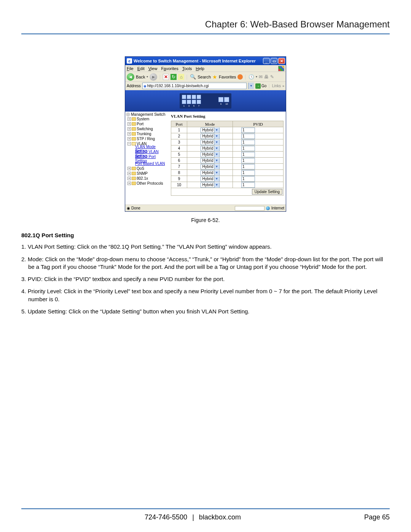 Image resolution: width=411 pixels, height=532 pixels. What do you see at coordinates (228, 142) in the screenshot?
I see `table-row: 3Hybrid▼1` at bounding box center [228, 142].